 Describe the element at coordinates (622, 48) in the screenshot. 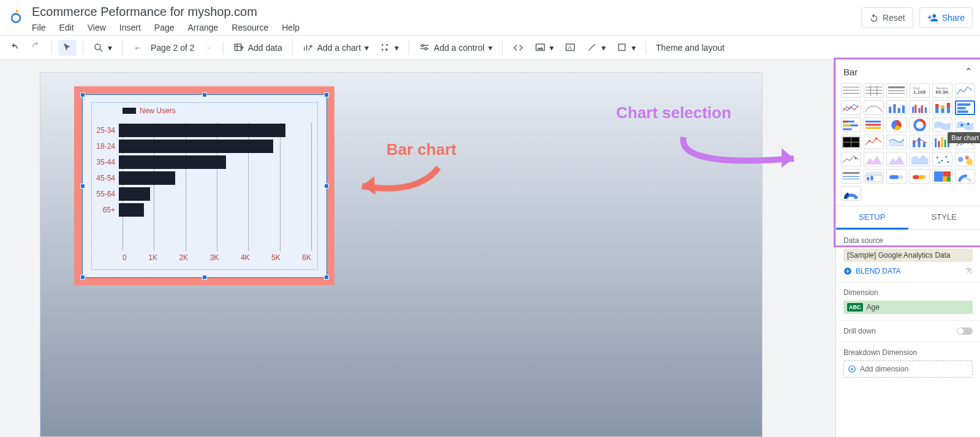

I see `shape-icon` at that location.